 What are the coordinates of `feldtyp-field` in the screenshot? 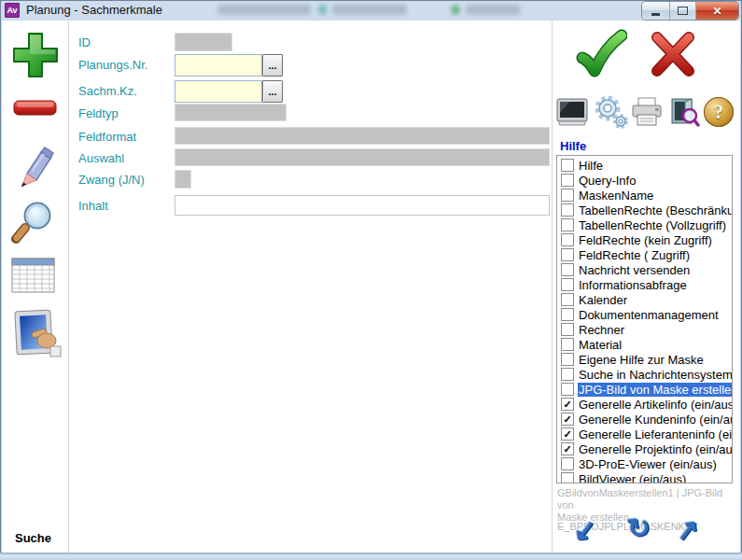 It's located at (231, 112).